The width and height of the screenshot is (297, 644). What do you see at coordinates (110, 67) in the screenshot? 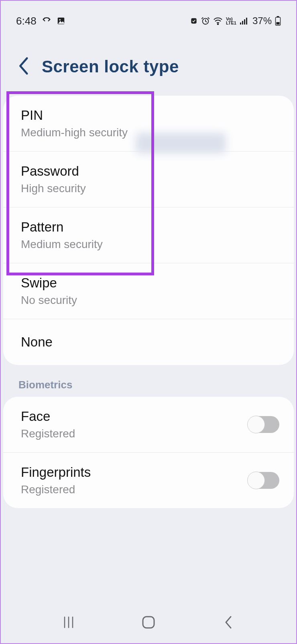
I see `page-title: Screen lock type` at bounding box center [110, 67].